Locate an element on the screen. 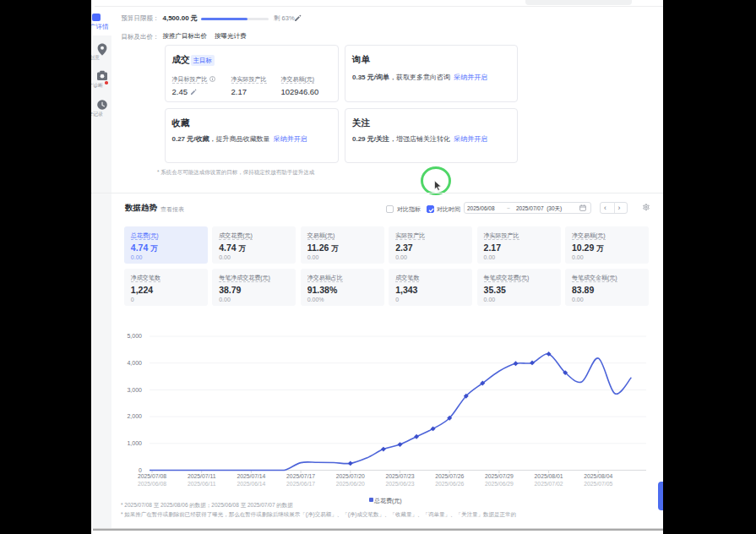 The image size is (756, 534). svg-text: 5,000 is located at coordinates (134, 336).